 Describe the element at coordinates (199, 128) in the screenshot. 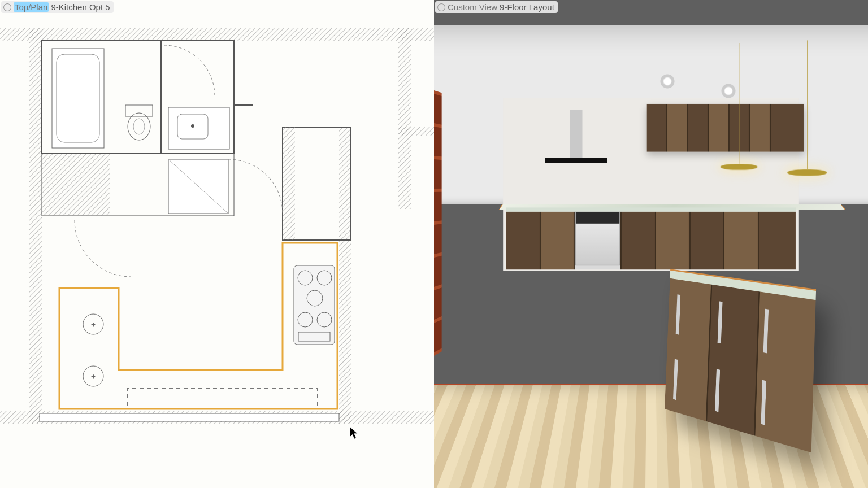

I see `fixture-vanity-sink` at that location.